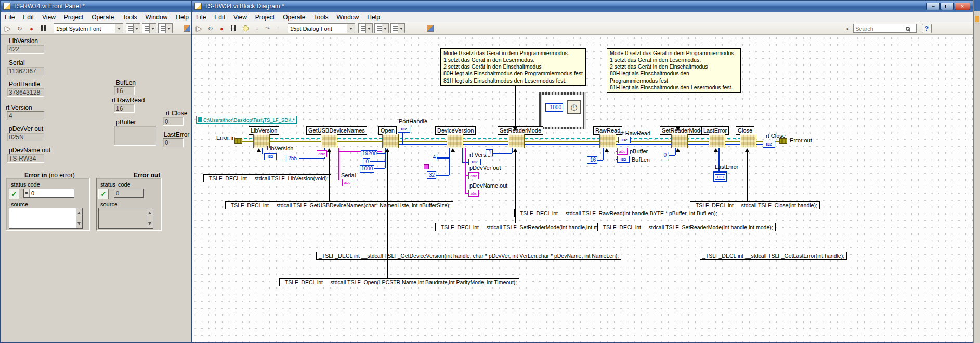 Image resolution: width=980 pixels, height=343 pixels. Describe the element at coordinates (443, 158) in the screenshot. I see `wire-c4-h` at that location.